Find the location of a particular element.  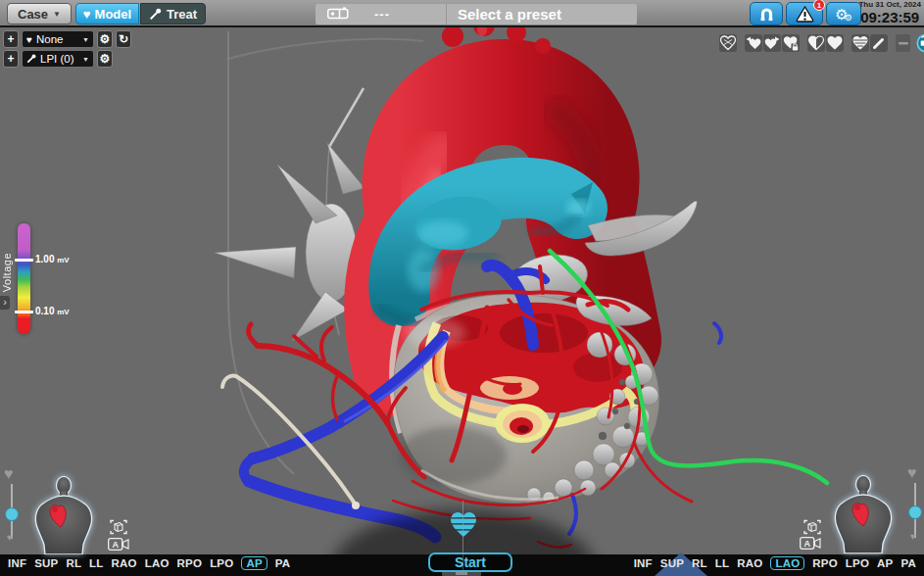

right-body-orientation-figure is located at coordinates (863, 514).